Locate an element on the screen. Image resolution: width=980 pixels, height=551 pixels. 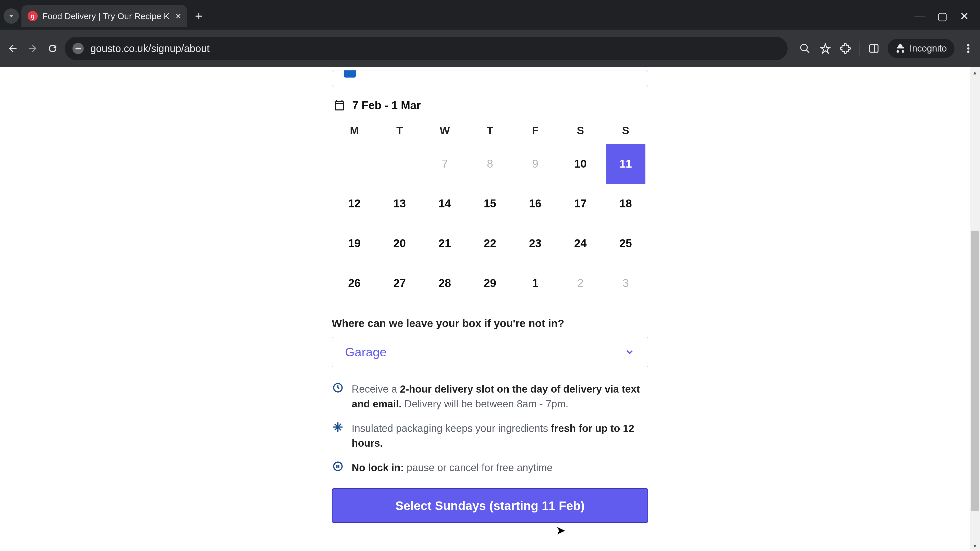
calendar-day: 28 is located at coordinates (445, 283).